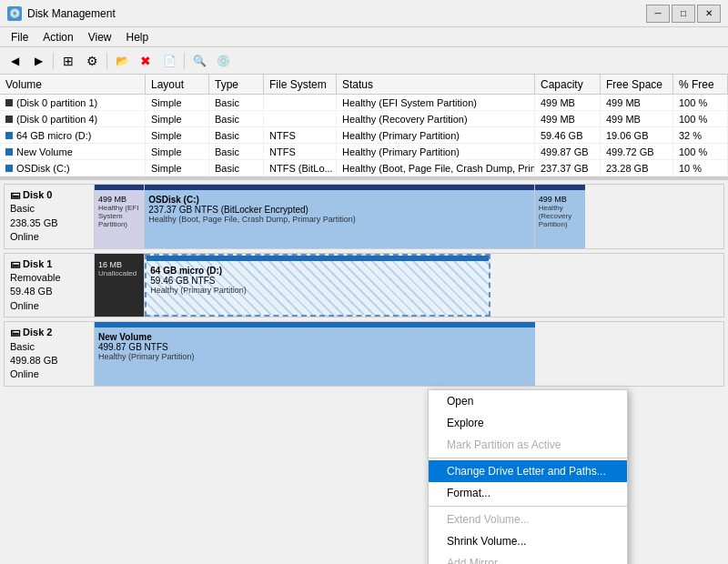  Describe the element at coordinates (49, 291) in the screenshot. I see `disk-1-size: 59.48 GB` at that location.